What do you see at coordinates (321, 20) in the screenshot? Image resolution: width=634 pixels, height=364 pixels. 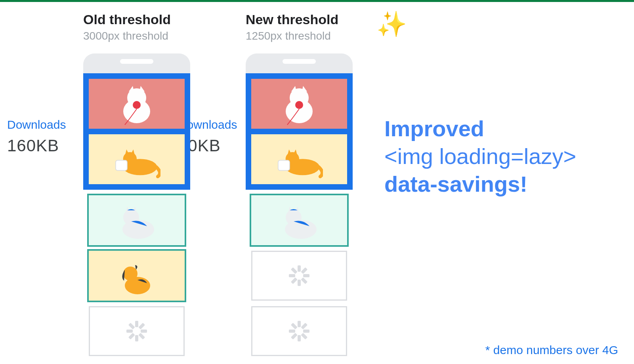 I see `column-title: New threshold` at bounding box center [321, 20].